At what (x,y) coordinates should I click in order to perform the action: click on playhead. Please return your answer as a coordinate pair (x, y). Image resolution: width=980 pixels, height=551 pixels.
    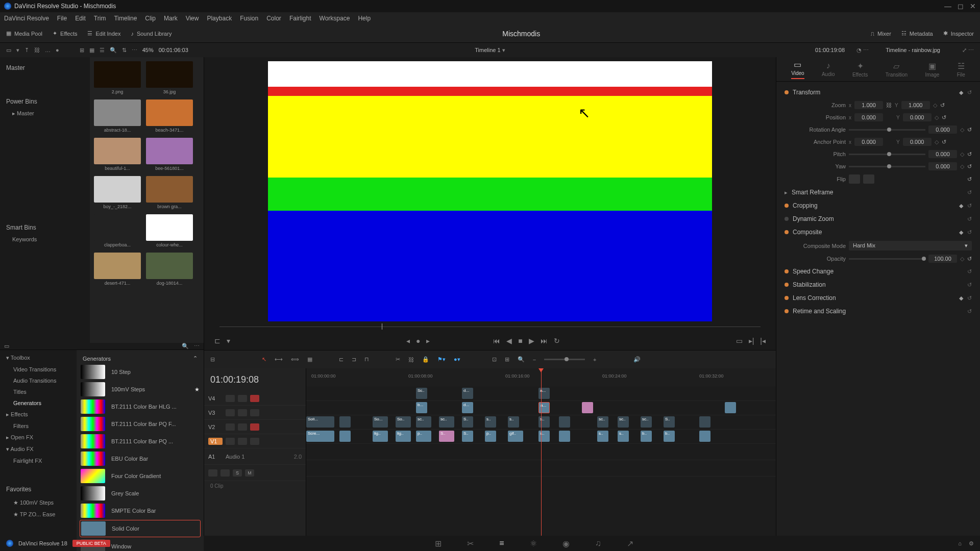
    Looking at the image, I should click on (541, 452).